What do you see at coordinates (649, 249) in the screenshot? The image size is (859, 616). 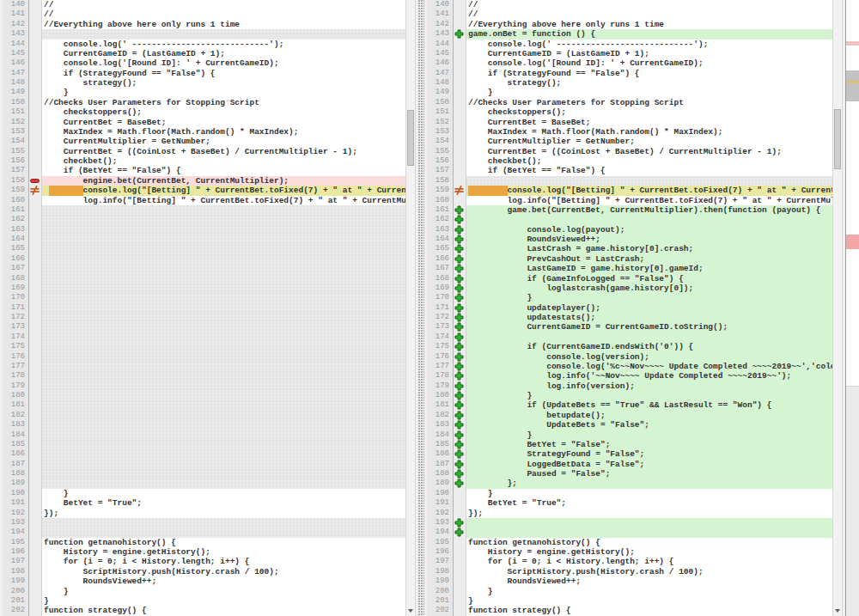 I see `line-text: LastCrash = game.history[0].crash;` at bounding box center [649, 249].